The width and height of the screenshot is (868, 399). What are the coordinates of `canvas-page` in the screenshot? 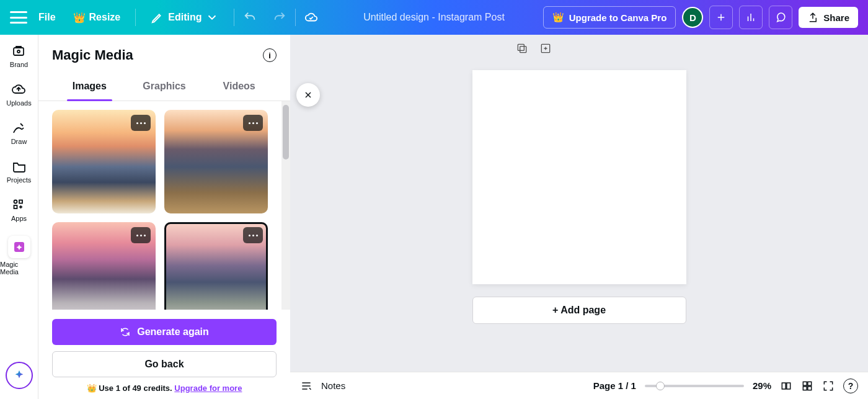 It's located at (579, 177).